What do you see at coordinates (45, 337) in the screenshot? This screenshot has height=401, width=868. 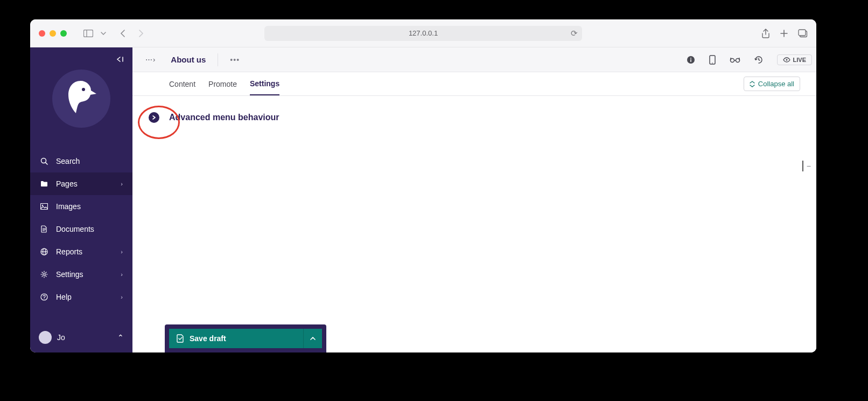 I see `avatar` at bounding box center [45, 337].